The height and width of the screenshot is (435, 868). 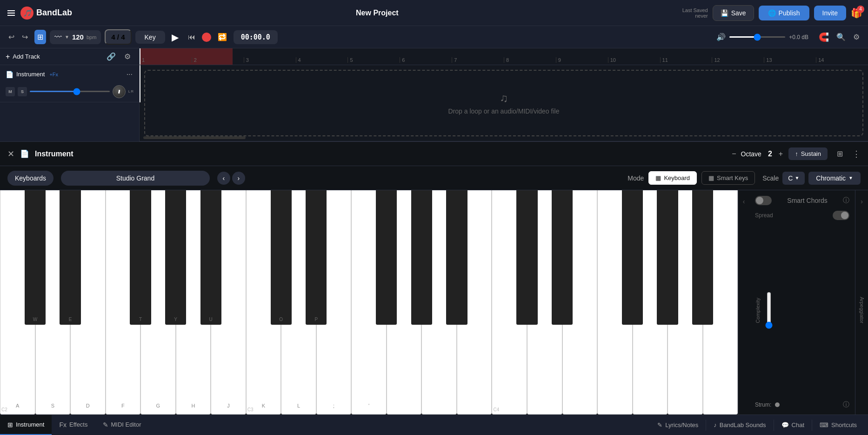 I want to click on spread-label: Spread, so click(x=764, y=215).